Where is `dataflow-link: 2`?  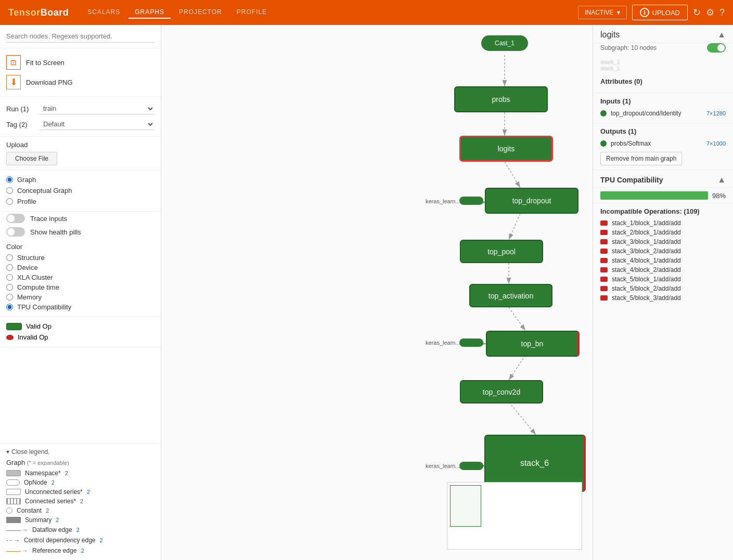 dataflow-link: 2 is located at coordinates (78, 530).